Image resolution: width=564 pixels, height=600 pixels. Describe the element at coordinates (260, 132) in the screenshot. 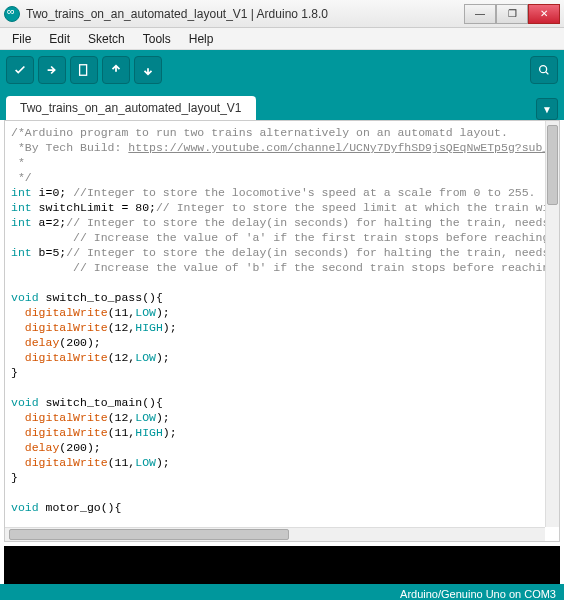

I see `code-comment: /*Arduino program to run two trains alte…` at that location.